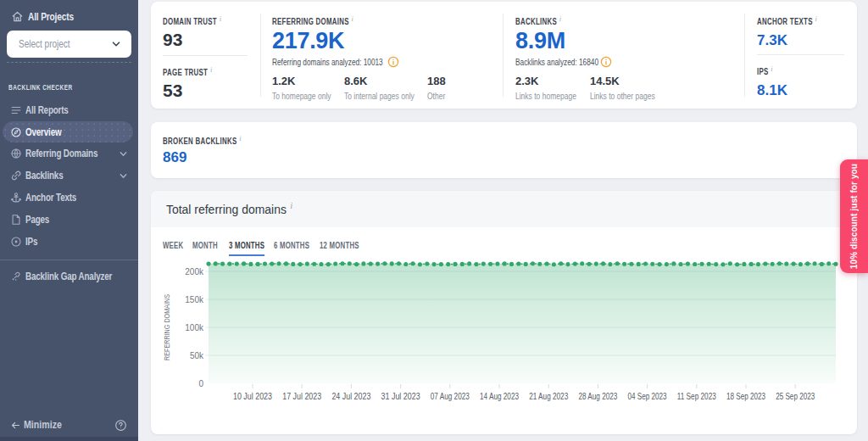  I want to click on sidebar-item-label: Backlinks, so click(64, 176).